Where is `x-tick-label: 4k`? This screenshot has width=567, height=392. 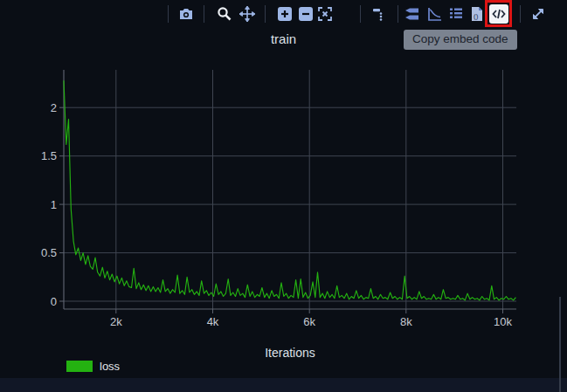 x-tick-label: 4k is located at coordinates (213, 321).